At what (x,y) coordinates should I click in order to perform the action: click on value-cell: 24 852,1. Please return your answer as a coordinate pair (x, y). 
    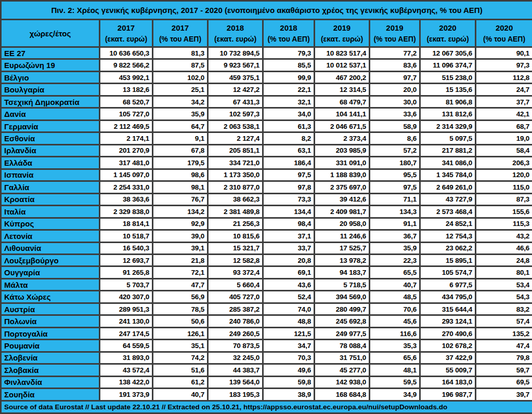
    Looking at the image, I should click on (448, 223).